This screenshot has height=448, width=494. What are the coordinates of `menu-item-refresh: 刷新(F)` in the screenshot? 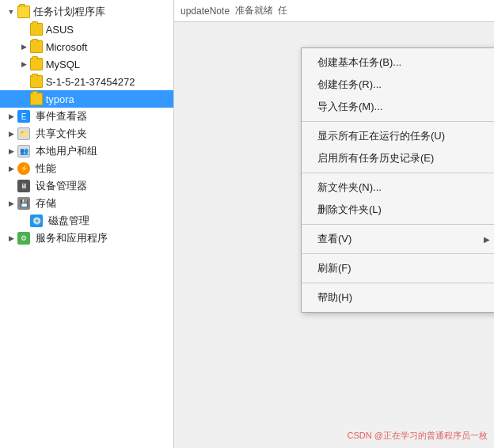 It's located at (397, 268).